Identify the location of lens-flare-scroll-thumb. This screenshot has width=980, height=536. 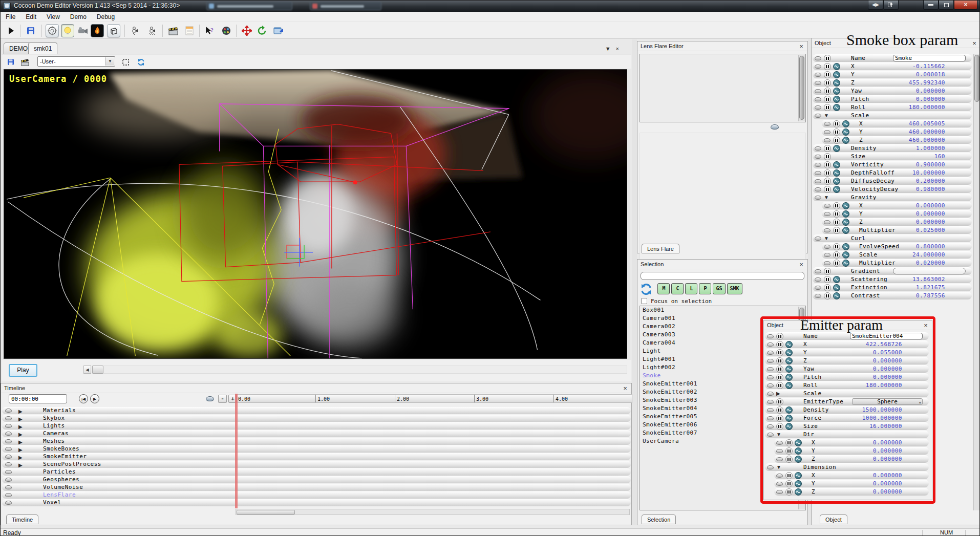
(802, 88).